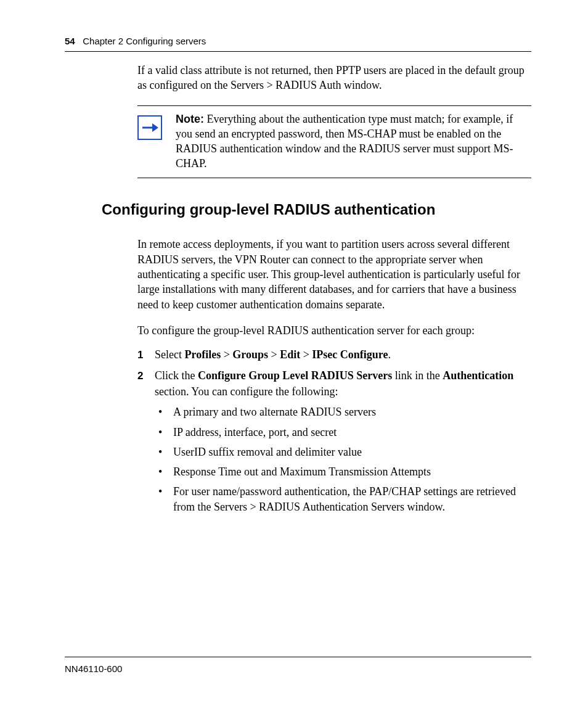 This screenshot has height=706, width=588. Describe the element at coordinates (334, 78) in the screenshot. I see `intro-paragraph: If a valid class attribute is not return…` at that location.